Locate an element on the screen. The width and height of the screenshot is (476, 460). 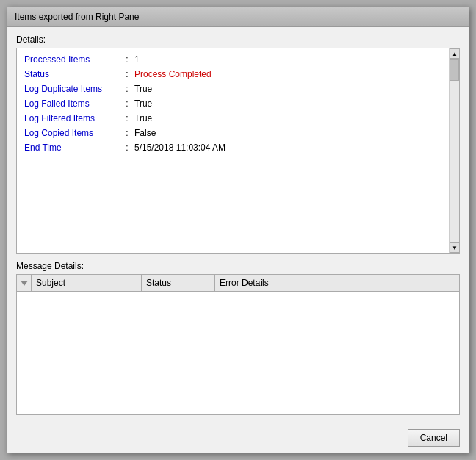
detail-value: Process Completed is located at coordinates (173, 74).